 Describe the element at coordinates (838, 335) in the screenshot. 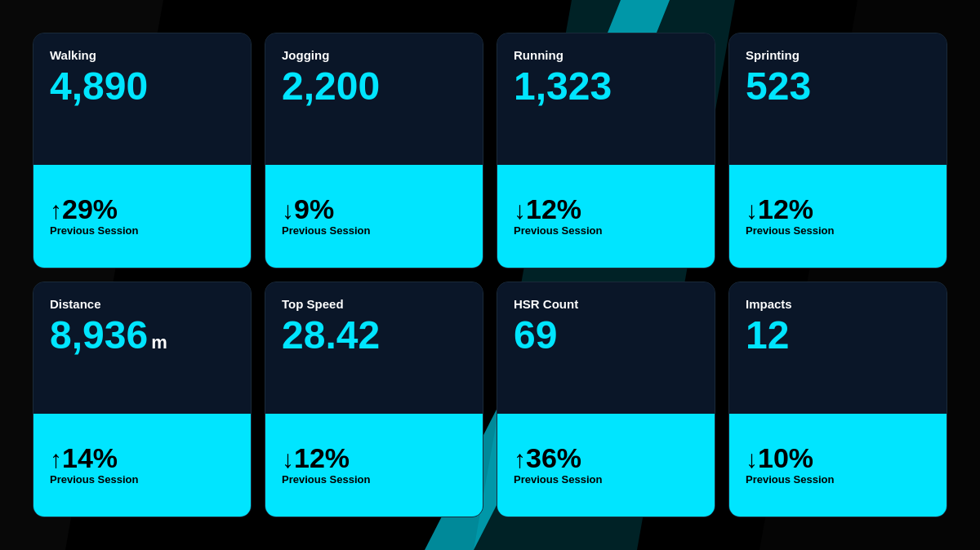

I see `card-value-impacts: 12` at that location.